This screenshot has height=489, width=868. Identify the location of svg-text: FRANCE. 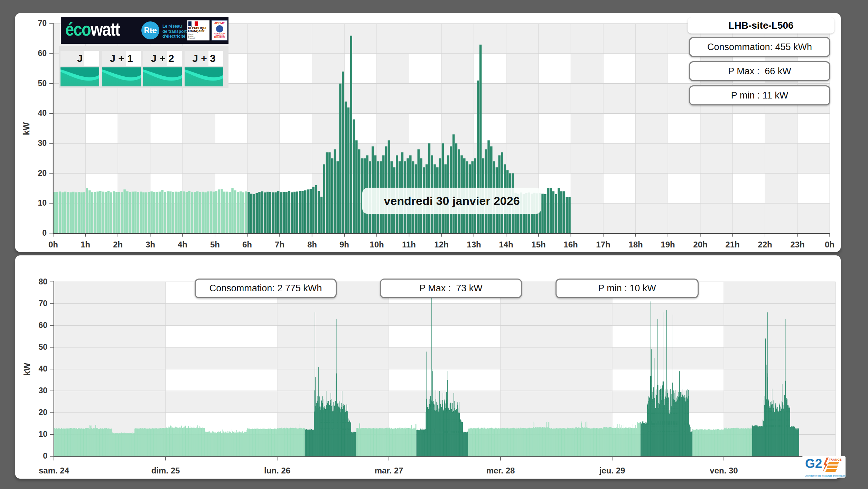
(835, 460).